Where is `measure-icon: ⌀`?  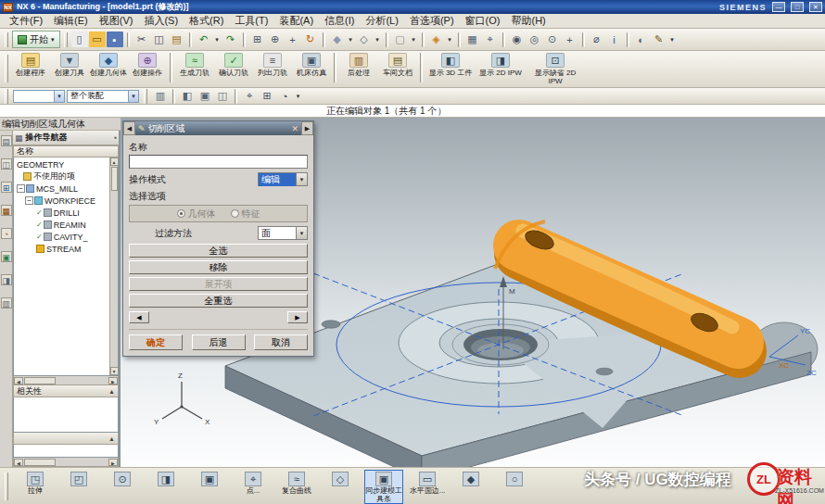 measure-icon: ⌀ is located at coordinates (597, 39).